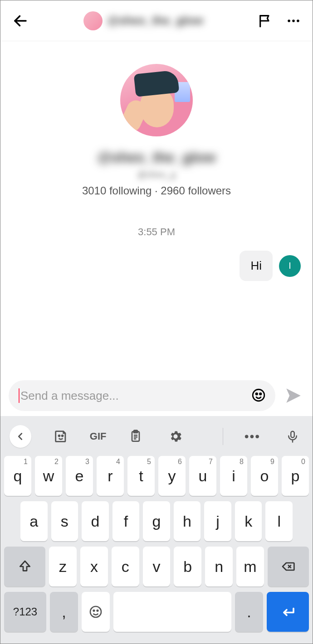  I want to click on emoji-key, so click(96, 612).